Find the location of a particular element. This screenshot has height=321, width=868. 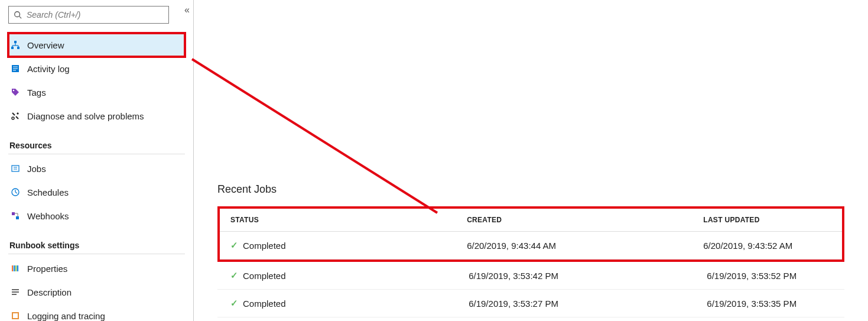

created-cell: 6/20/2019, 9:43:44 AM is located at coordinates (574, 246).